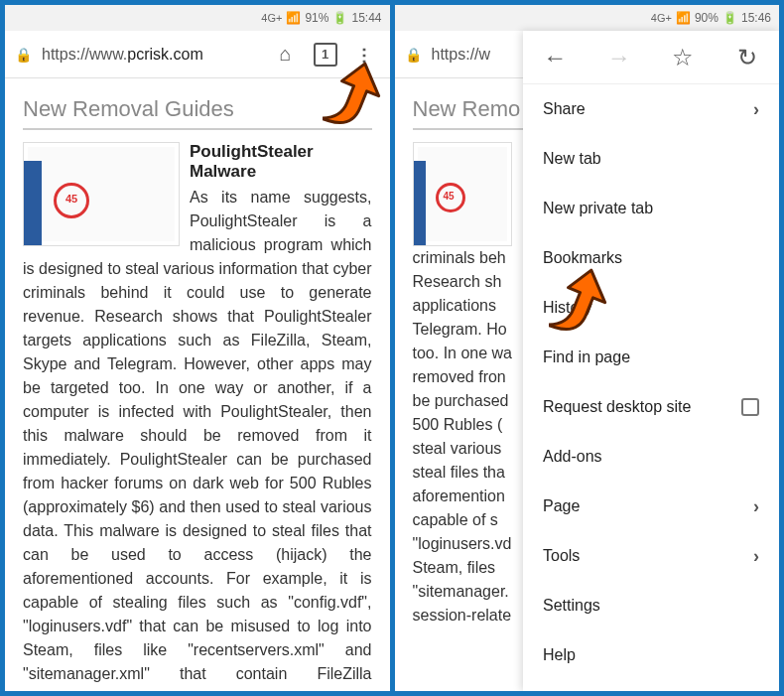  What do you see at coordinates (651, 258) in the screenshot?
I see `menu-bookmarks: Bookmarks` at bounding box center [651, 258].